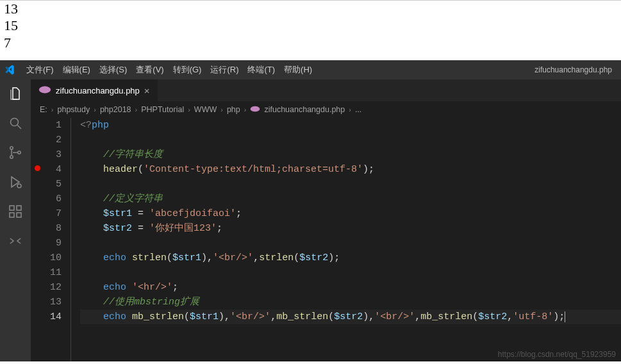  What do you see at coordinates (77, 70) in the screenshot?
I see `menu-edit: 编辑(E)` at bounding box center [77, 70].